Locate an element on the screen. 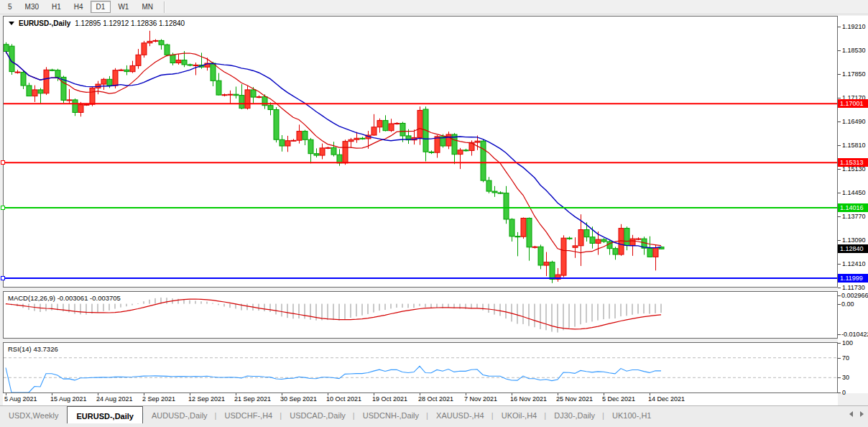  price-axis-label: 1.15810 is located at coordinates (854, 145).